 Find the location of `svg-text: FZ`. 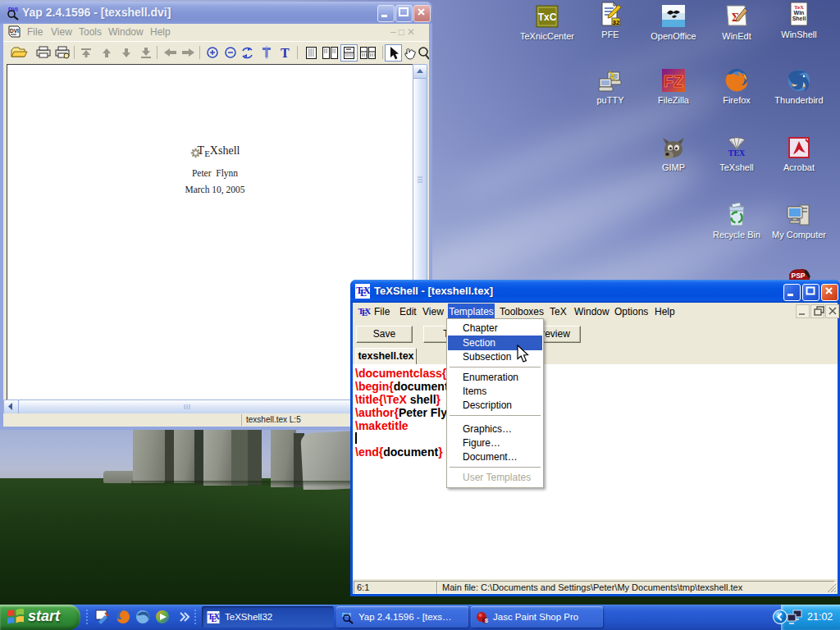

svg-text: FZ is located at coordinates (673, 81).